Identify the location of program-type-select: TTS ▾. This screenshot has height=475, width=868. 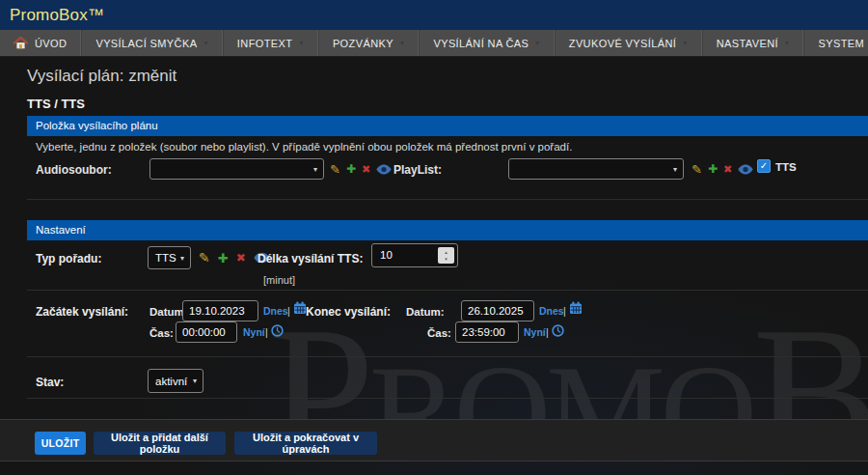
(170, 258).